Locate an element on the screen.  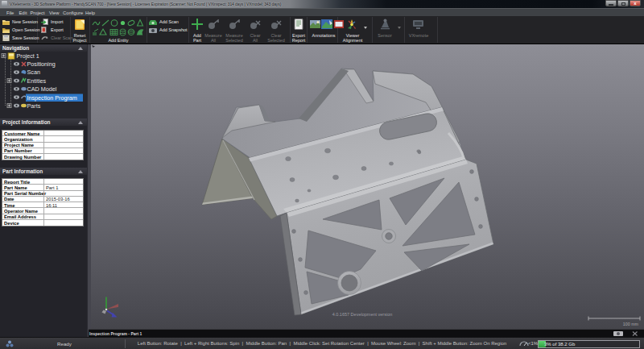
svg-text: Positioning is located at coordinates (42, 64).